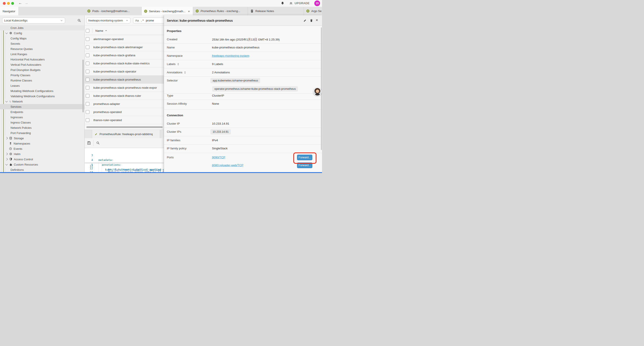  Describe the element at coordinates (124, 150) in the screenshot. I see `code-line: 3 metadata:` at that location.